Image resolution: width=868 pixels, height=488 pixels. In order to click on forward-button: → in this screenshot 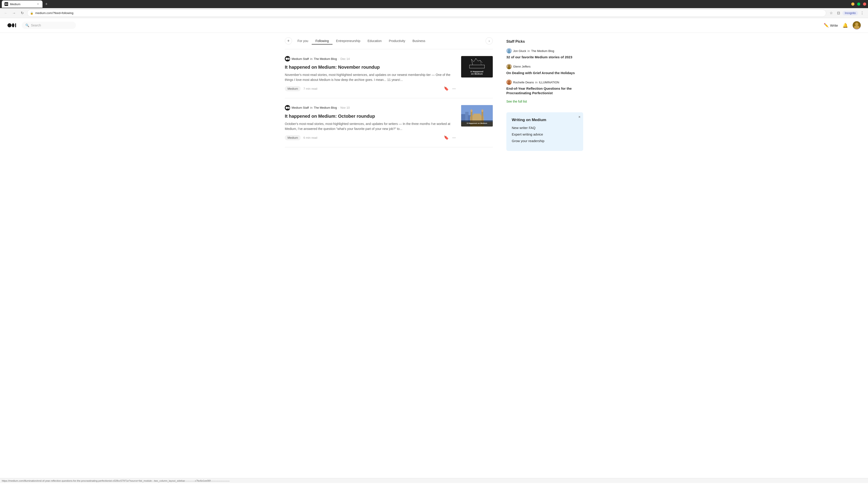, I will do `click(14, 13)`.